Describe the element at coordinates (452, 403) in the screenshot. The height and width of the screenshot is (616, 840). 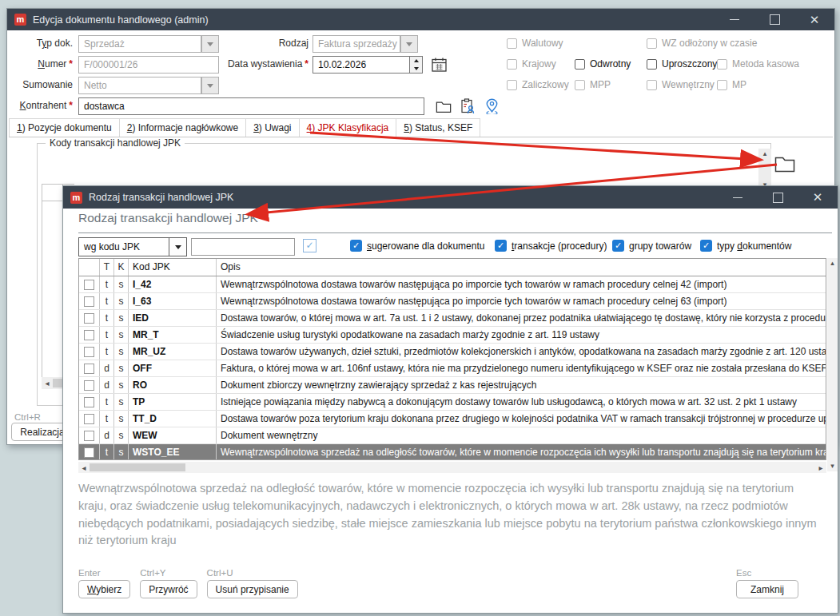
I see `table-row-tp: tsTPIstniejące powiązania między nabywcą…` at that location.